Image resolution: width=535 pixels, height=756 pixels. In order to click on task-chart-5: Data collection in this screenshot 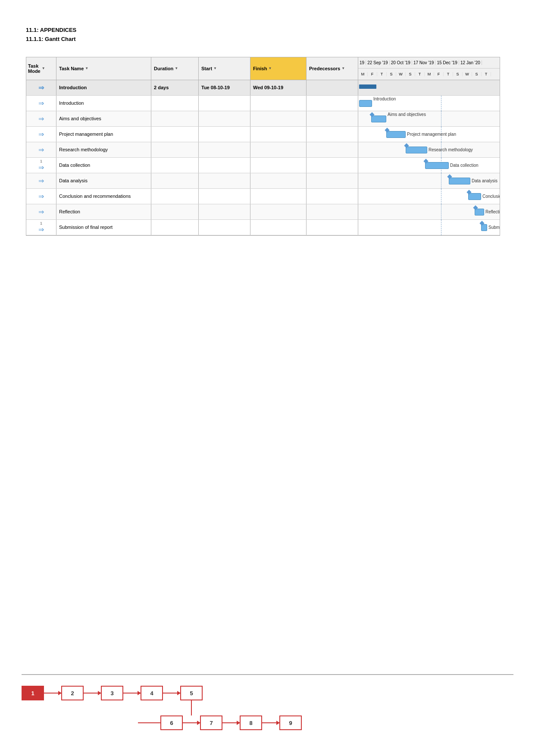, I will do `click(429, 166)`.